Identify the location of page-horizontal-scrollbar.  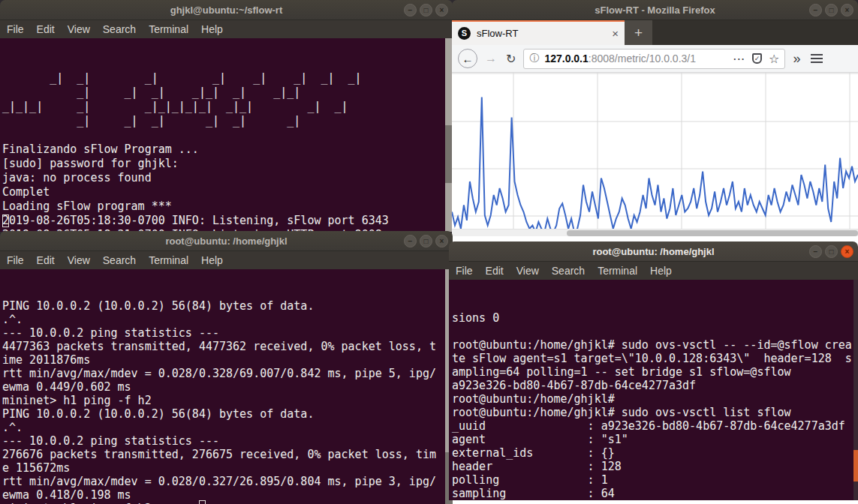
(655, 232).